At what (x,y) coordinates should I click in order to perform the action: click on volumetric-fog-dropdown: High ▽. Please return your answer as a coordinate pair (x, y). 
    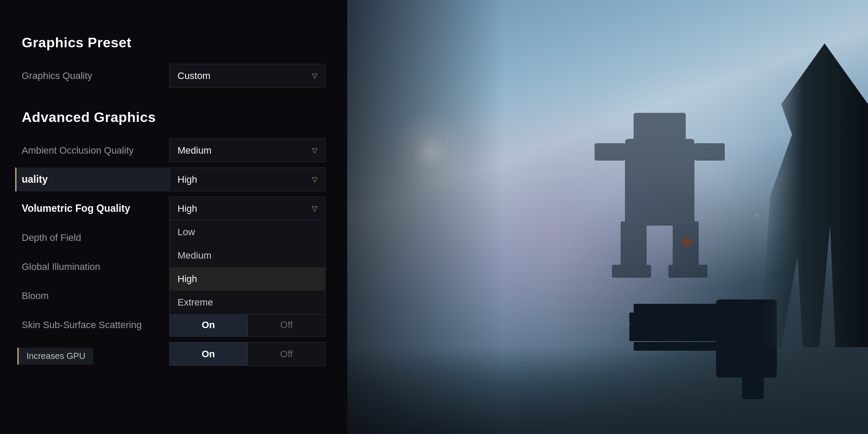
    Looking at the image, I should click on (247, 208).